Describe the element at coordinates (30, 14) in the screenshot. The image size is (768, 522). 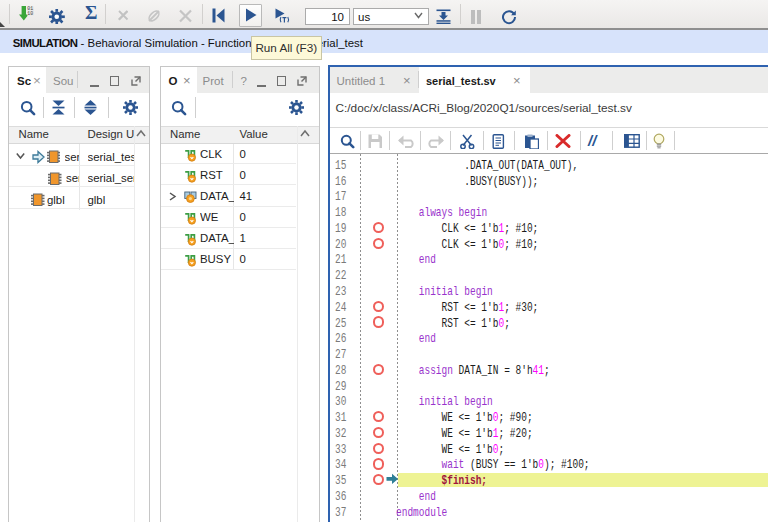
I see `svg-text: 10` at that location.